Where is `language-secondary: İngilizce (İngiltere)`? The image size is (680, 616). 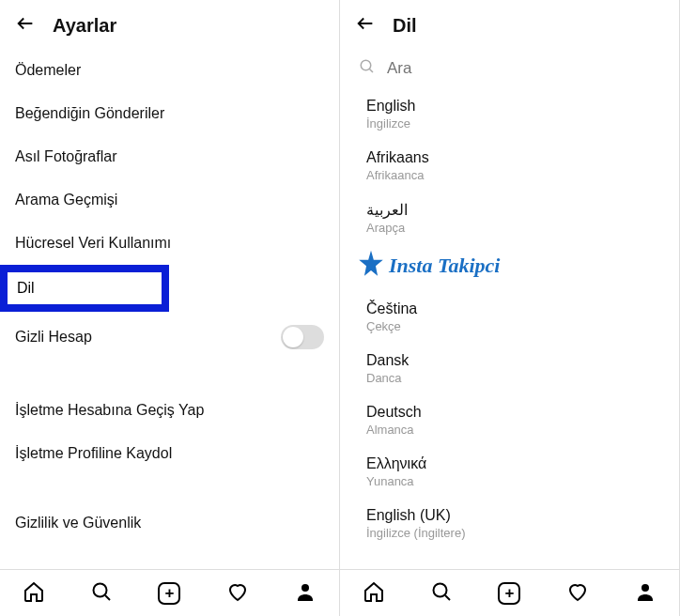 language-secondary: İngilizce (İngiltere) is located at coordinates (513, 533).